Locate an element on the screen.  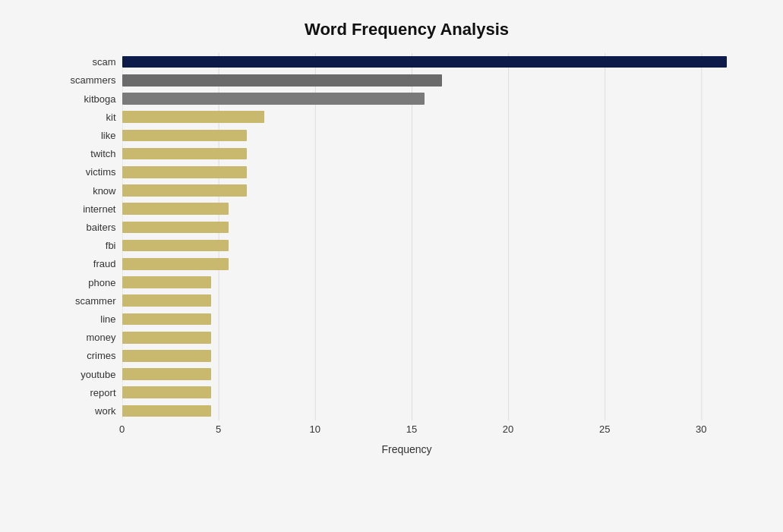
bar-row: internet is located at coordinates (407, 209).